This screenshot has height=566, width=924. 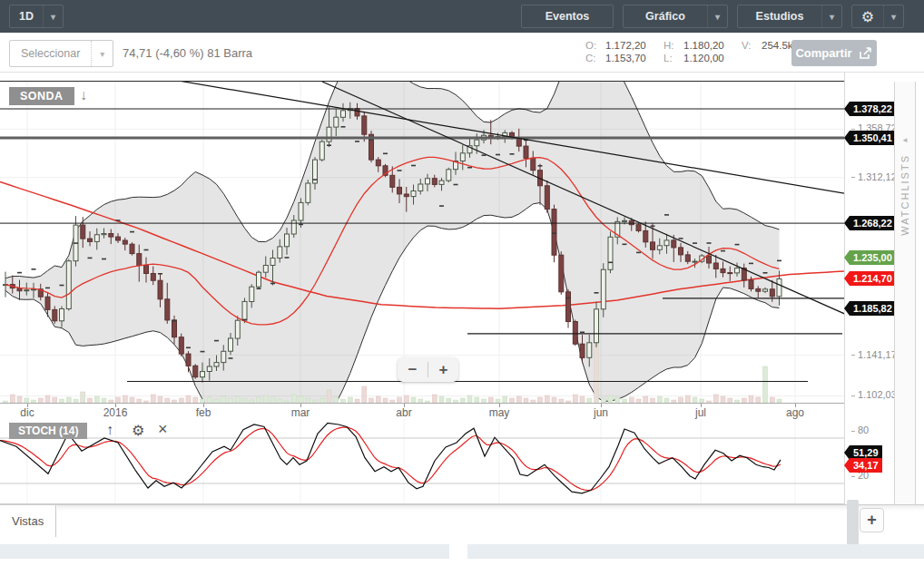 I want to click on price-axis-tick-label: 1.102,03, so click(x=874, y=395).